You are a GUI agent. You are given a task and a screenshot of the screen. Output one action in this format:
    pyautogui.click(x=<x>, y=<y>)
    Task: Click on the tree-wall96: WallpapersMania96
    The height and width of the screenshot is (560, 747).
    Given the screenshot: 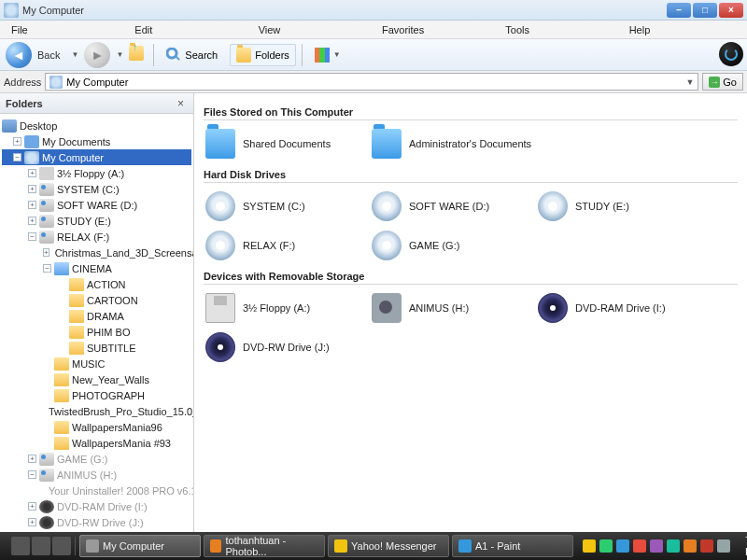 What is the action you would take?
    pyautogui.click(x=97, y=427)
    